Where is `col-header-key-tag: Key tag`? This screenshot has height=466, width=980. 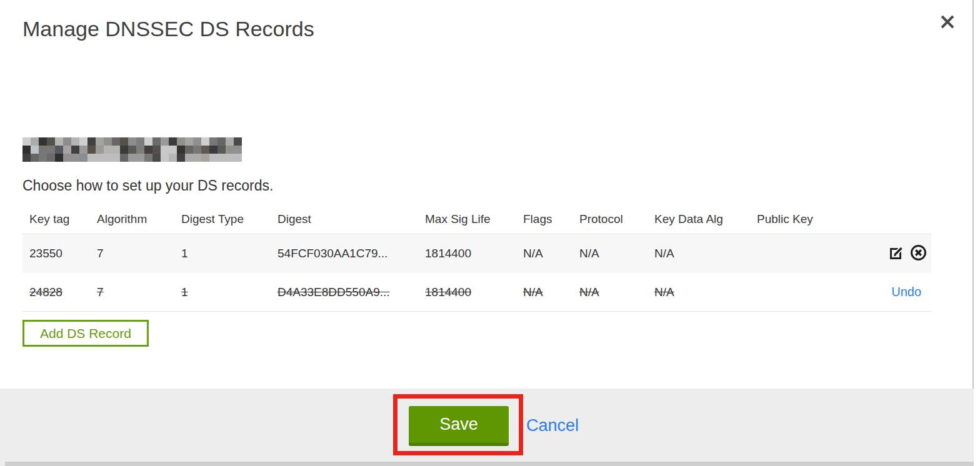
col-header-key-tag: Key tag is located at coordinates (60, 219).